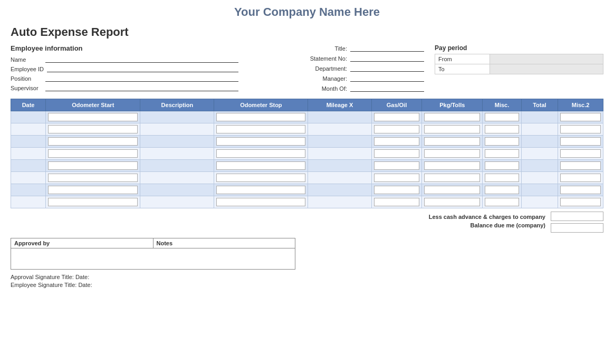 This screenshot has width=614, height=364. Describe the element at coordinates (142, 69) in the screenshot. I see `employee-id-line` at that location.